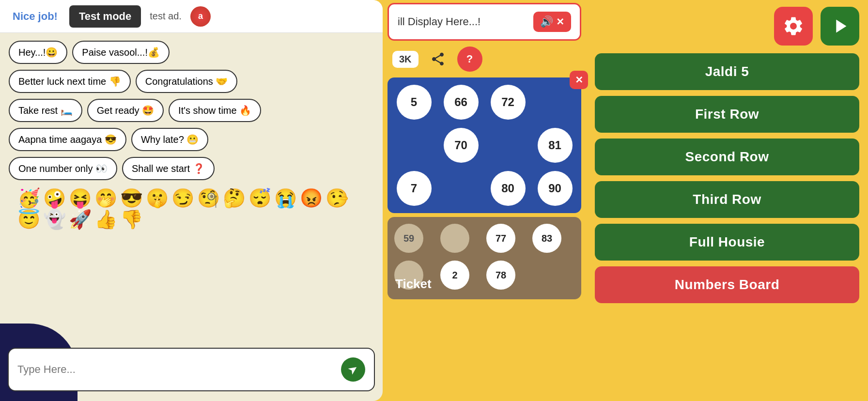 This screenshot has height=401, width=868. What do you see at coordinates (727, 26) in the screenshot?
I see `right-top-row` at bounding box center [727, 26].